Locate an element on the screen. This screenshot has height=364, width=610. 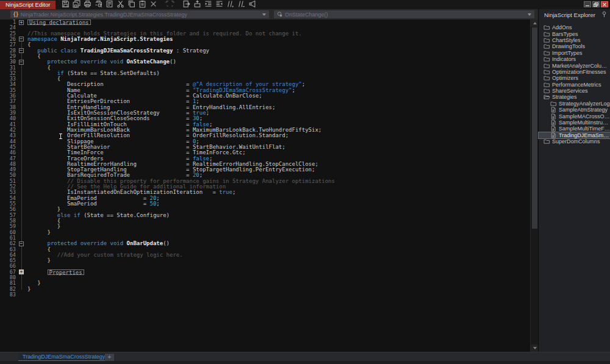
tree-item: OptimizationFitnesses is located at coordinates (575, 72).